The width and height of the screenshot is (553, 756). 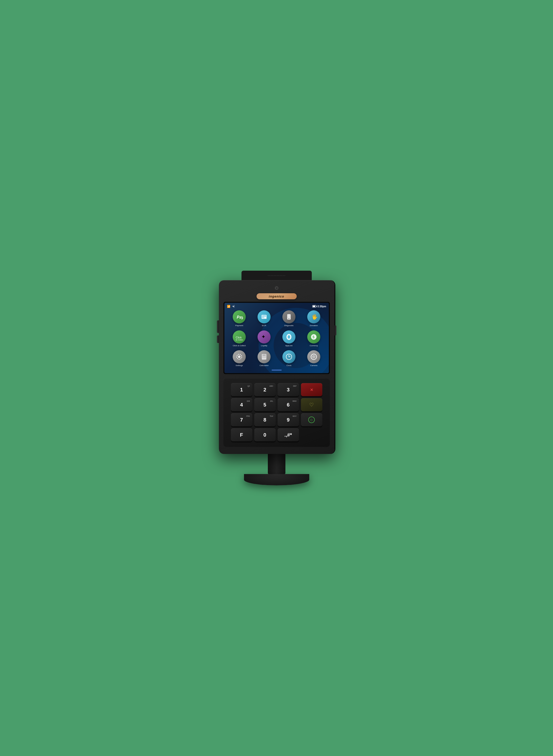 I want to click on screen: 📶 ⮘ 3:30pm PayPaymentECRDiagnostic🖐Donat…, so click(x=276, y=338).